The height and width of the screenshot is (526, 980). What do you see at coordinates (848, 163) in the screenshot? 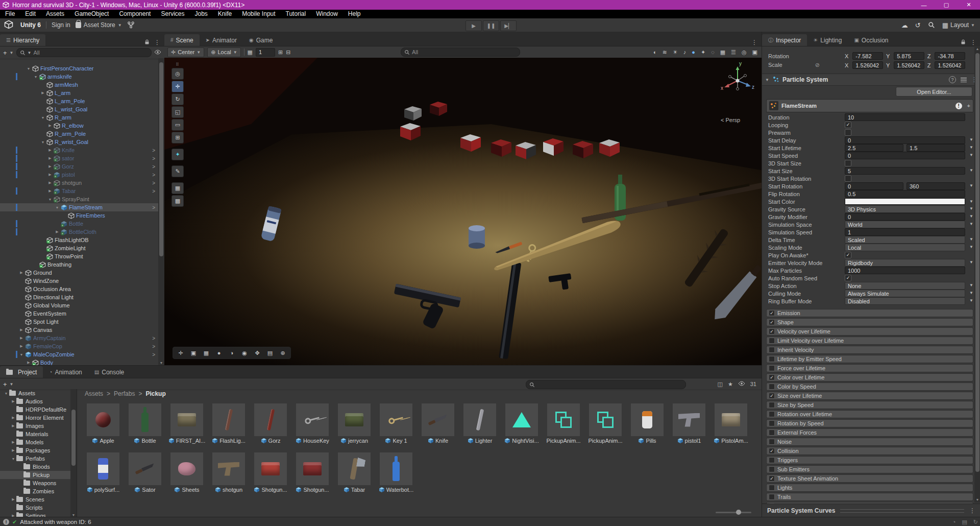
I see `property-checkbox` at bounding box center [848, 163].